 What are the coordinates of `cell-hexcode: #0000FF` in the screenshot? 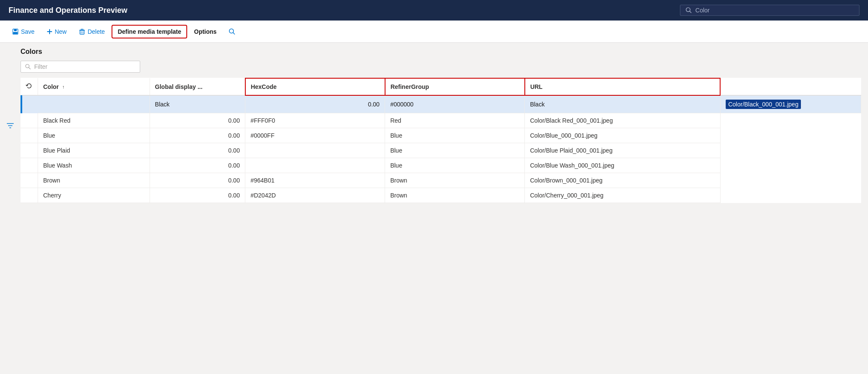 It's located at (315, 136).